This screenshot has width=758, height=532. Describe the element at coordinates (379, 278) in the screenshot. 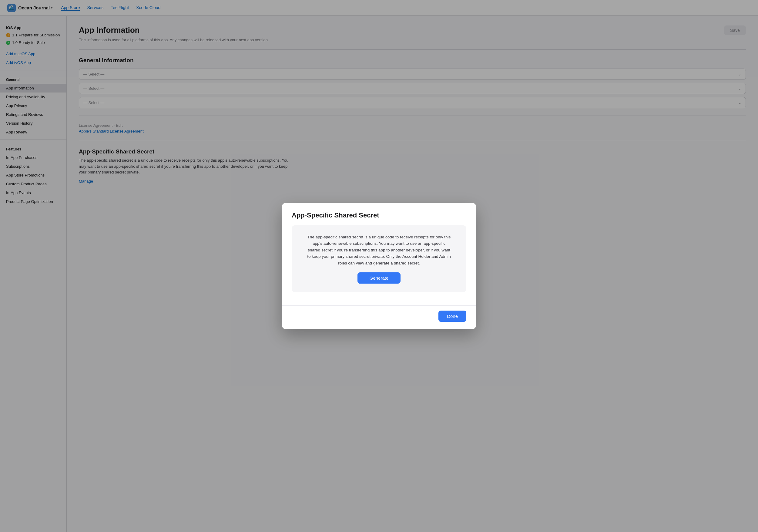

I see `generate-button: Generate` at that location.